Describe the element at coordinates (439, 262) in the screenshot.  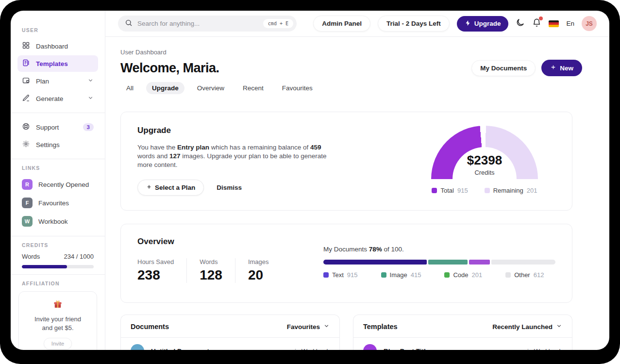
I see `stacked-progress-bar` at that location.